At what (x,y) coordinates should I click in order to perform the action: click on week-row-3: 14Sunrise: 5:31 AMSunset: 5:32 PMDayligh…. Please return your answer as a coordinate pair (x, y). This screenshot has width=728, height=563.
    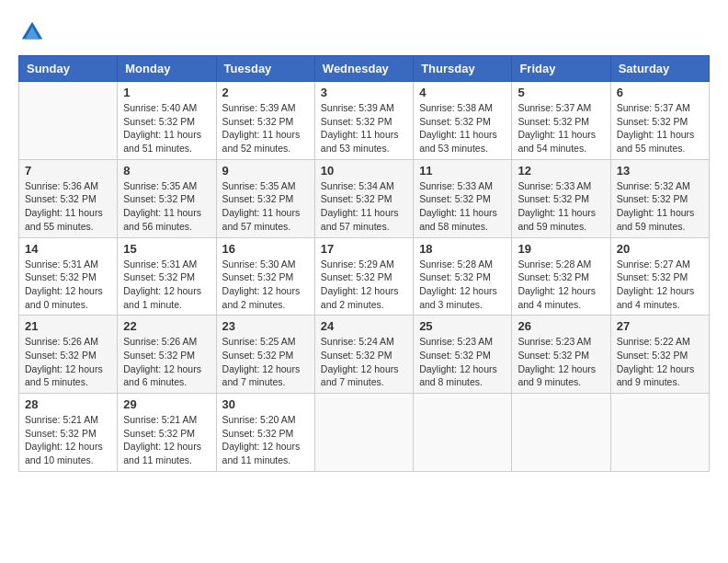
    Looking at the image, I should click on (364, 276).